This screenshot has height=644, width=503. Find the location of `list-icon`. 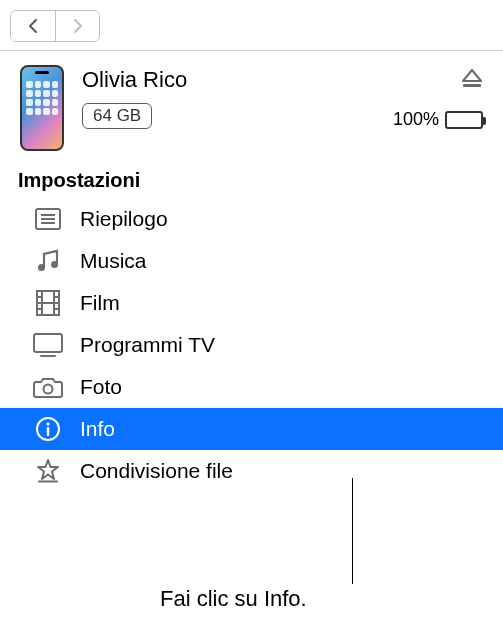

list-icon is located at coordinates (48, 219).